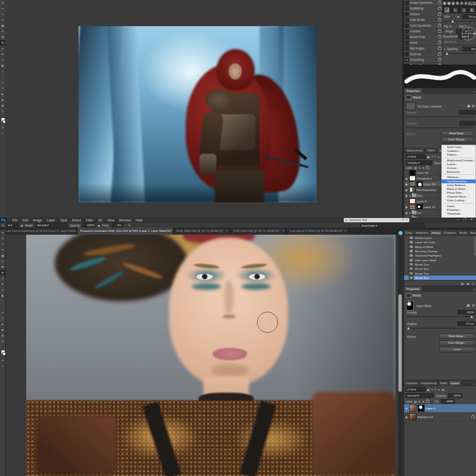 This screenshot has height=476, width=476. Describe the element at coordinates (259, 231) in the screenshot. I see `doc-tab-4: DAB_0110.CR2 @ 16.7% (RGB/16) *✕` at that location.